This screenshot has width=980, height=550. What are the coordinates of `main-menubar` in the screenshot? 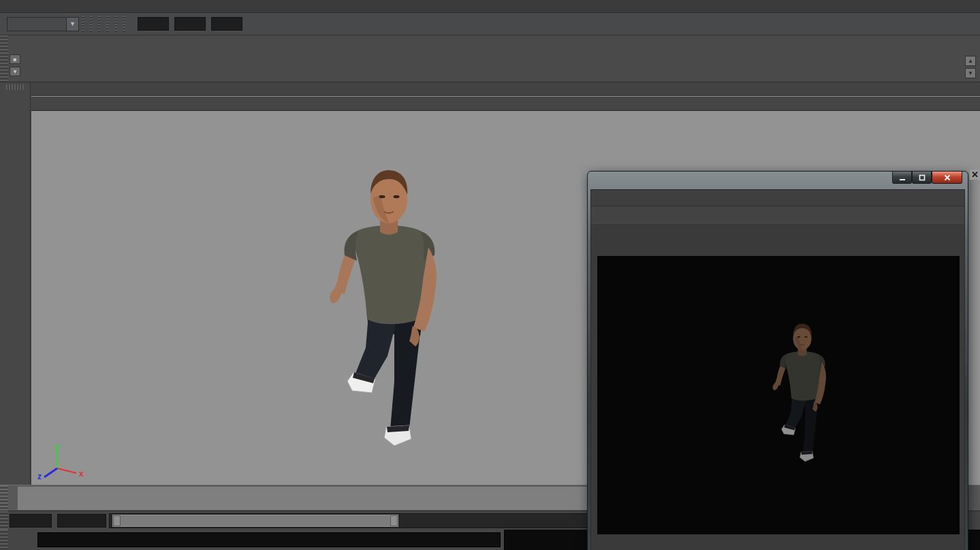 It's located at (490, 7).